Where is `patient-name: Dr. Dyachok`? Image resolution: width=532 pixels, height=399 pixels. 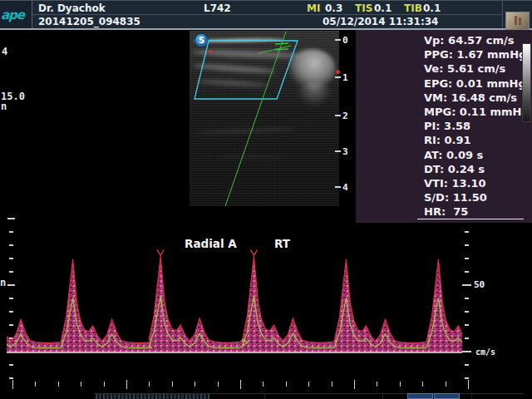
patient-name: Dr. Dyachok is located at coordinates (71, 8).